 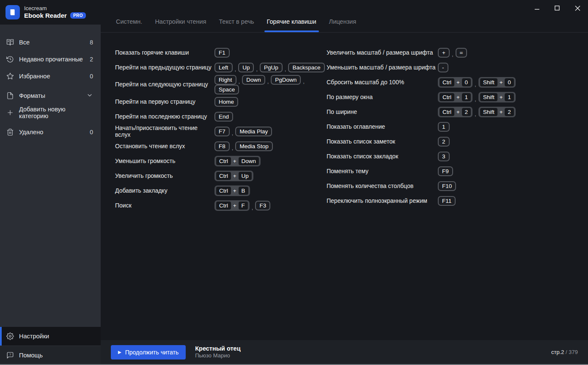 What do you see at coordinates (271, 68) in the screenshot?
I see `key-badge: PgUp` at bounding box center [271, 68].